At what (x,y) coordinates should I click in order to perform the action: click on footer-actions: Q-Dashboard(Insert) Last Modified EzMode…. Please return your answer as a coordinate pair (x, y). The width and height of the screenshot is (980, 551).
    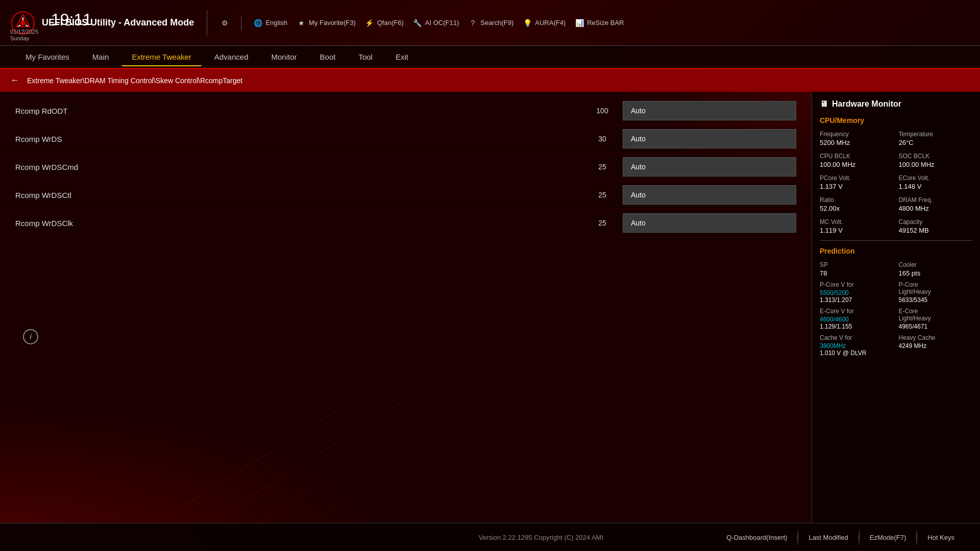
    Looking at the image, I should click on (840, 537).